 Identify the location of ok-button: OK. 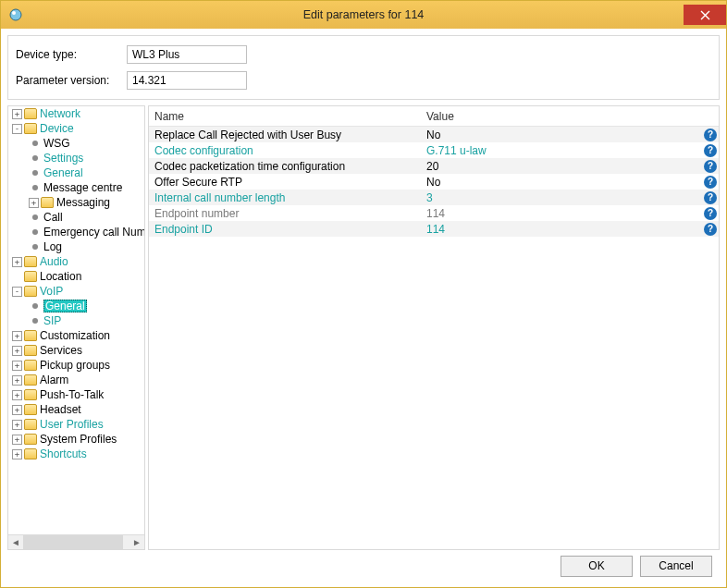
(597, 566).